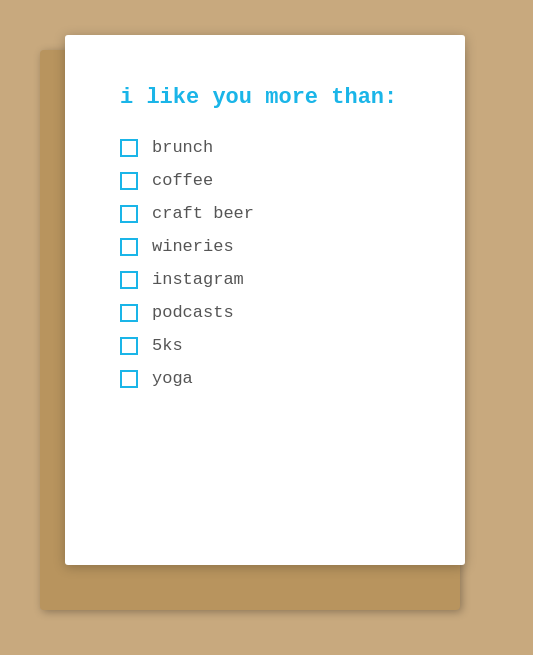 The width and height of the screenshot is (533, 655). What do you see at coordinates (129, 346) in the screenshot?
I see `checkbox-5ks` at bounding box center [129, 346].